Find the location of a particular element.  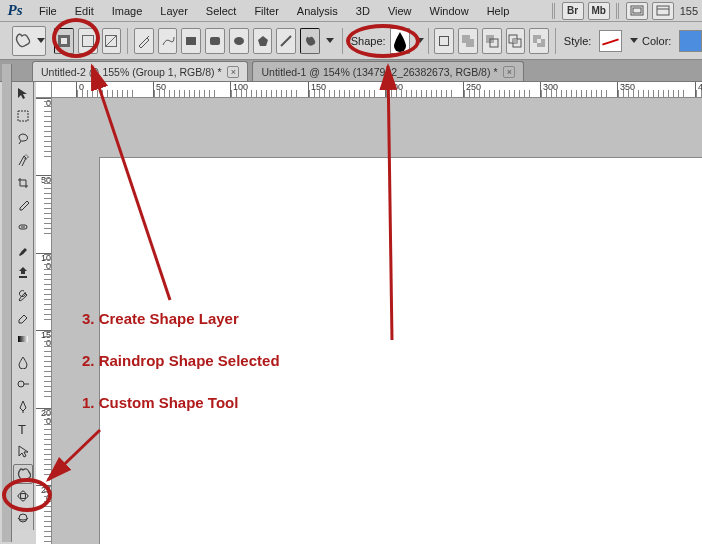

eyedropper-tool is located at coordinates (23, 205).